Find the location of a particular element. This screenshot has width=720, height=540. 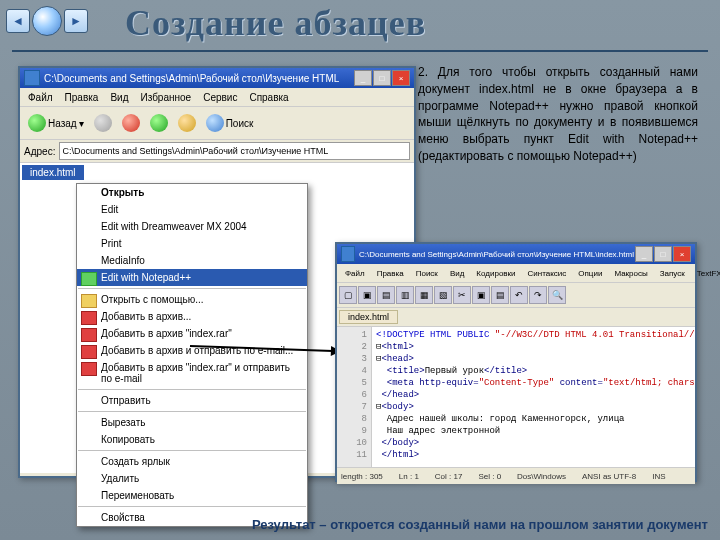

line-gutter: 1 2 3 4 5 6 7 8 9 10 11 is located at coordinates (354, 397).